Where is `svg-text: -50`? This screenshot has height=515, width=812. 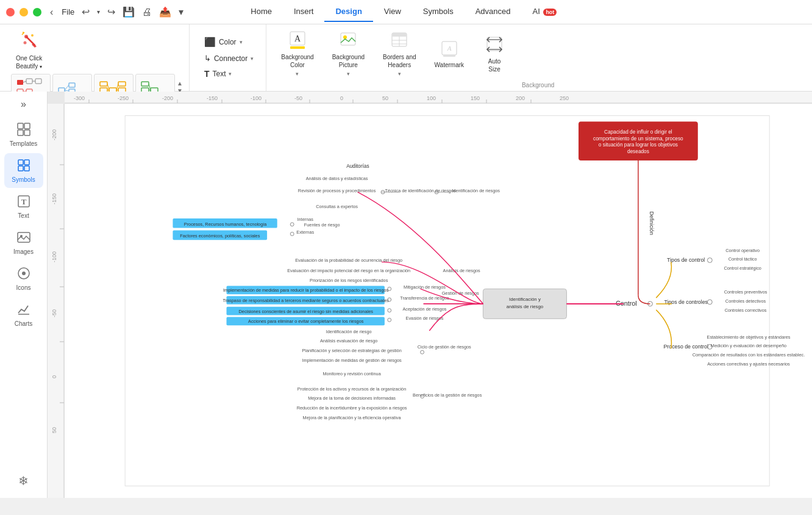
svg-text: -50 is located at coordinates (299, 98).